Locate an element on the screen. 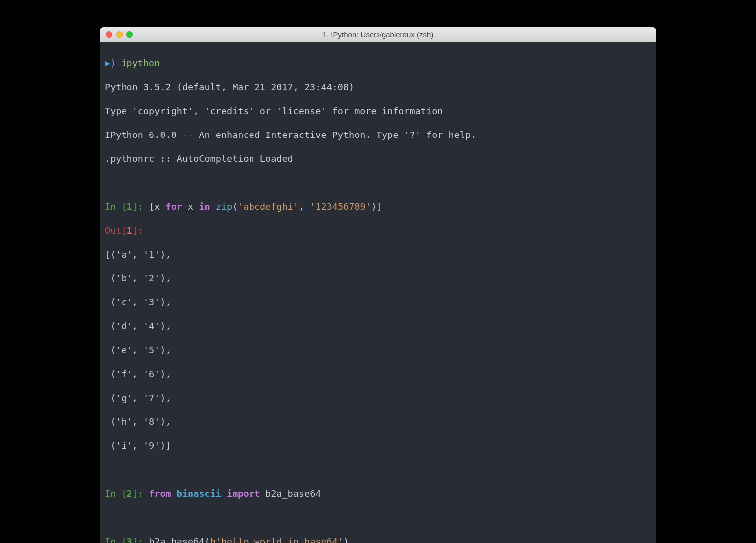 The height and width of the screenshot is (543, 756). out-1-value: ('d', '4'), is located at coordinates (378, 326).